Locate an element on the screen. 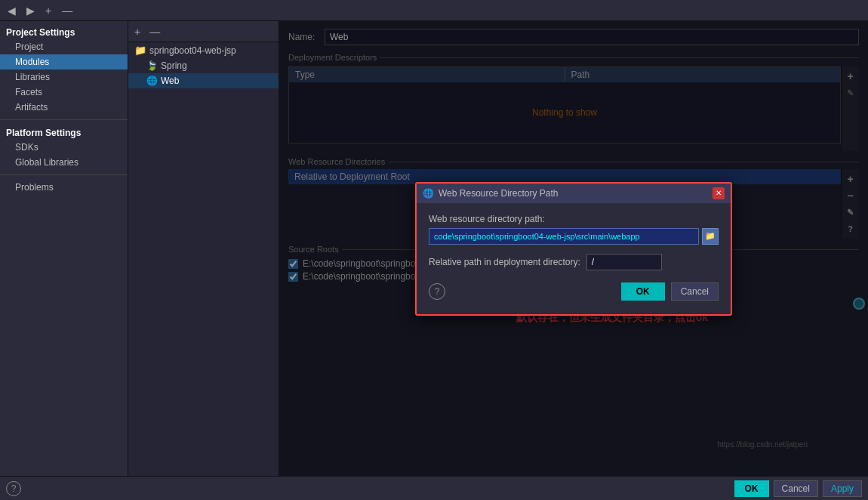 This screenshot has height=500, width=868. sidebar-item-sdks: SDKs is located at coordinates (63, 147).